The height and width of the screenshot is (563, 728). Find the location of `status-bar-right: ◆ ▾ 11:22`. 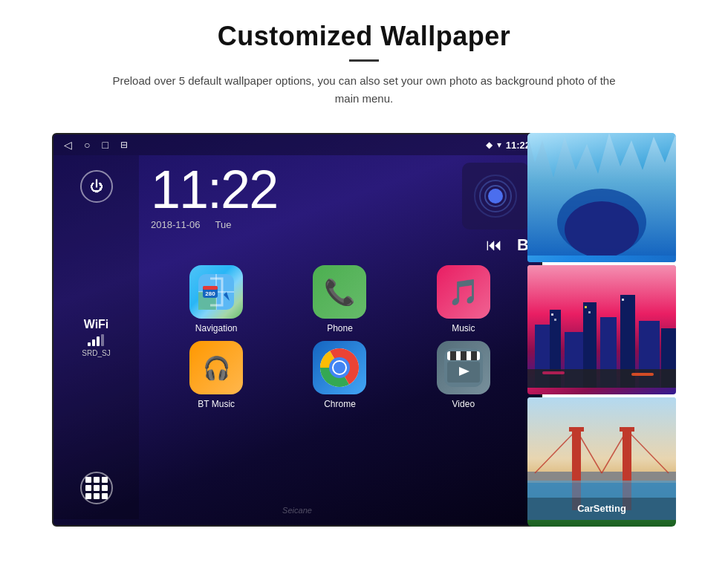

status-bar-right: ◆ ▾ 11:22 is located at coordinates (508, 146).